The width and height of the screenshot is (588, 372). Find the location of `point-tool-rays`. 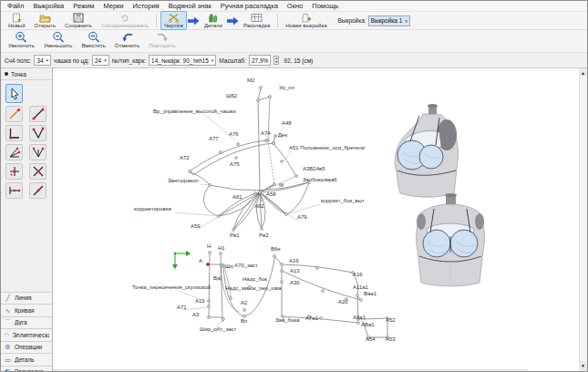

point-tool-rays is located at coordinates (38, 152).